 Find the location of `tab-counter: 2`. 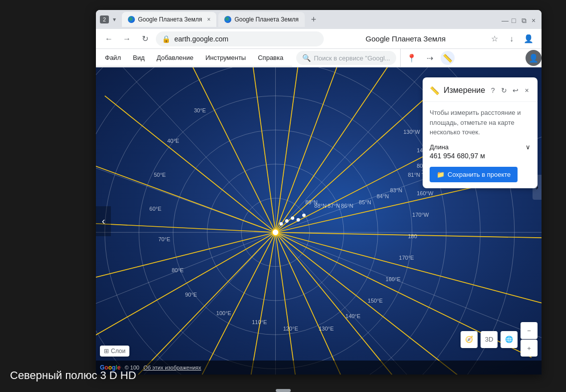

tab-counter: 2 is located at coordinates (104, 19).